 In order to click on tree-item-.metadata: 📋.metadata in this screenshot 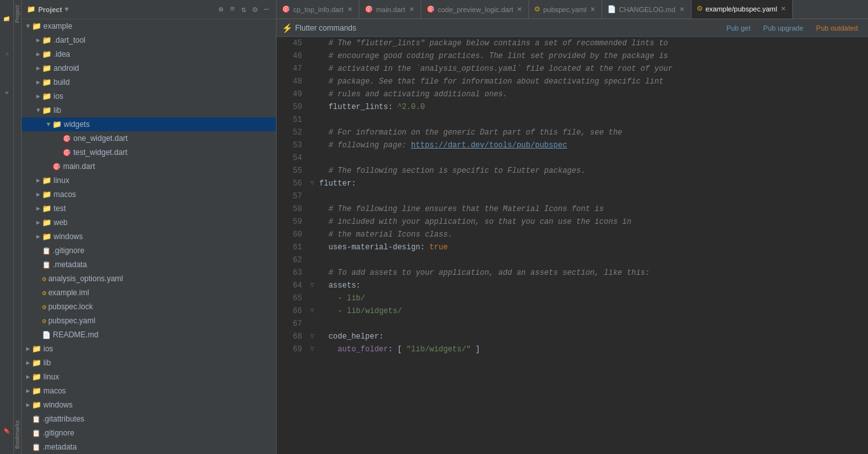, I will do `click(149, 265)`.